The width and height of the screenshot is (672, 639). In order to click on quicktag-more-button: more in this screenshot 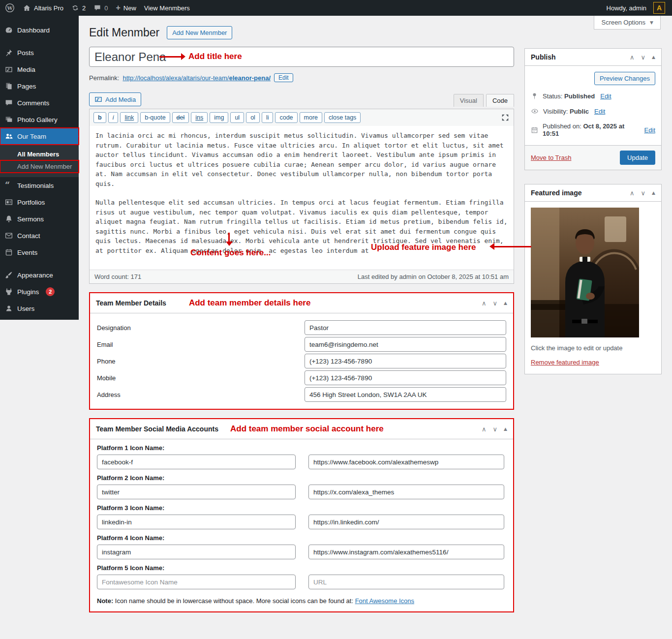, I will do `click(311, 118)`.